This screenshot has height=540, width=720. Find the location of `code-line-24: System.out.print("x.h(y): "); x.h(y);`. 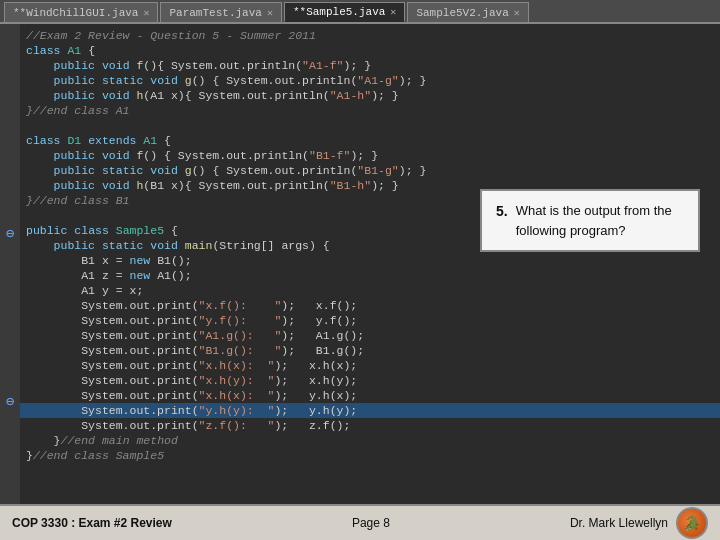

code-line-24: System.out.print("x.h(y): "); x.h(y); is located at coordinates (370, 380).